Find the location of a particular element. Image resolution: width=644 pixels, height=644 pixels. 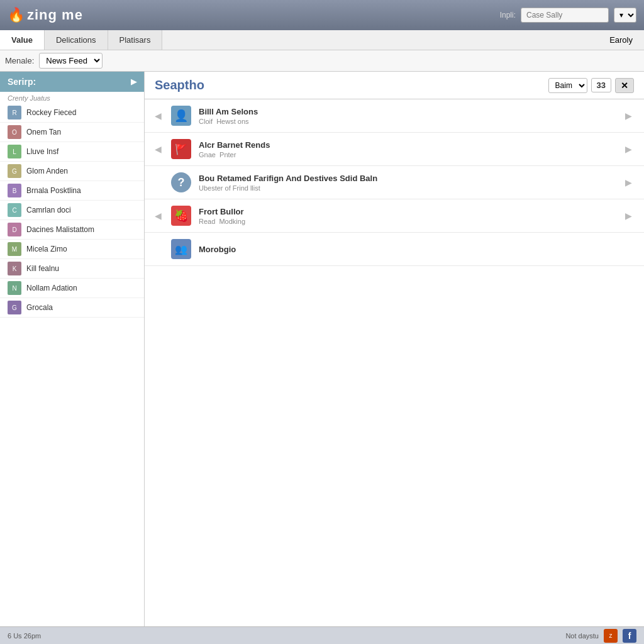

content-header: Seaptho Baim 33 ✕ is located at coordinates (394, 86).